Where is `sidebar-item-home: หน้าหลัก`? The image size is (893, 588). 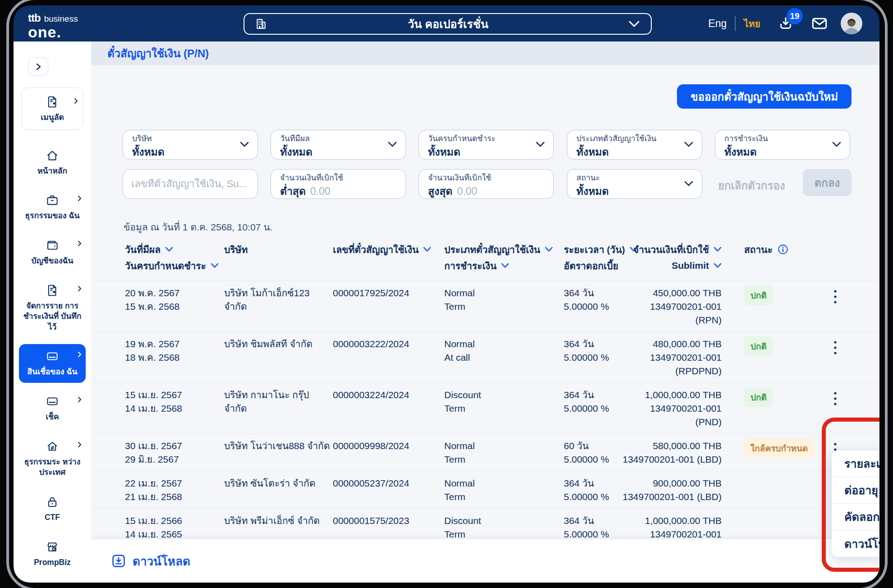 sidebar-item-home: หน้าหลัก is located at coordinates (52, 163).